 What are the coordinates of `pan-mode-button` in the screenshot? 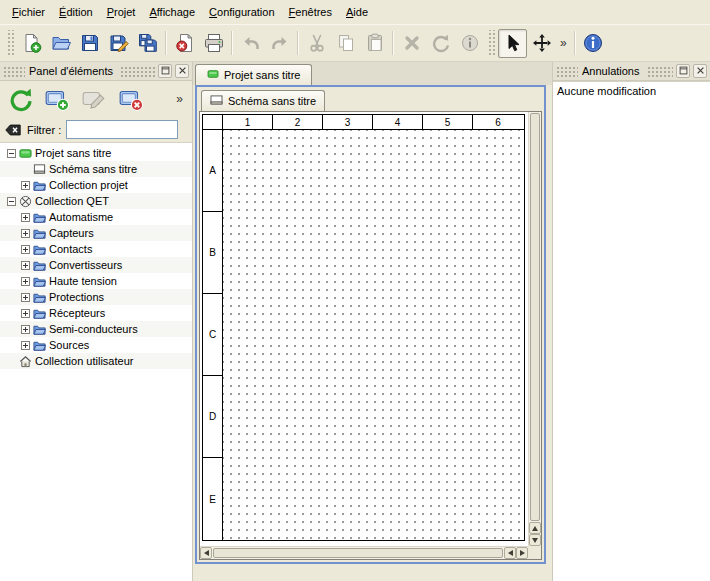 It's located at (542, 44).